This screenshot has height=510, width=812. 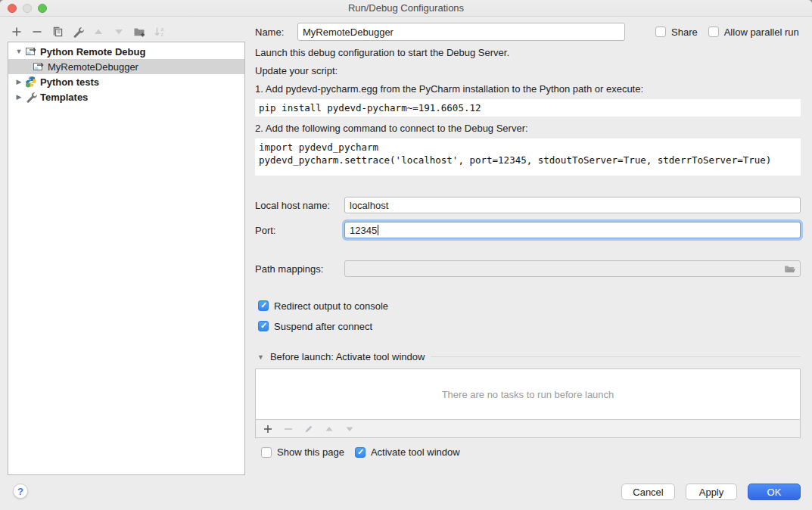 I want to click on svg-text: a, so click(x=163, y=29).